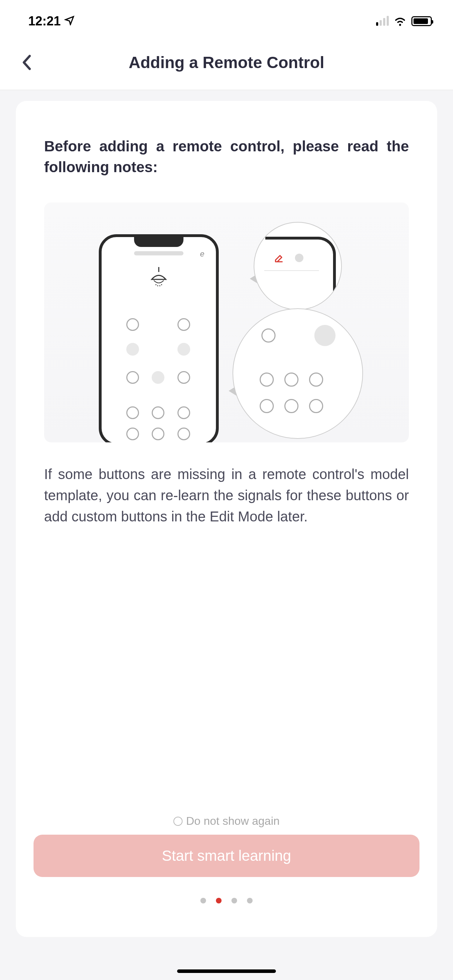 The width and height of the screenshot is (453, 980). Describe the element at coordinates (159, 280) in the screenshot. I see `lamp-icon` at that location.